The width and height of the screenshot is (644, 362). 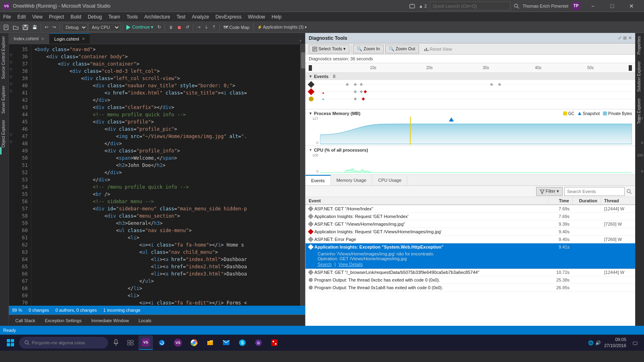 I want to click on fold-38: ▽, so click(x=12, y=71).